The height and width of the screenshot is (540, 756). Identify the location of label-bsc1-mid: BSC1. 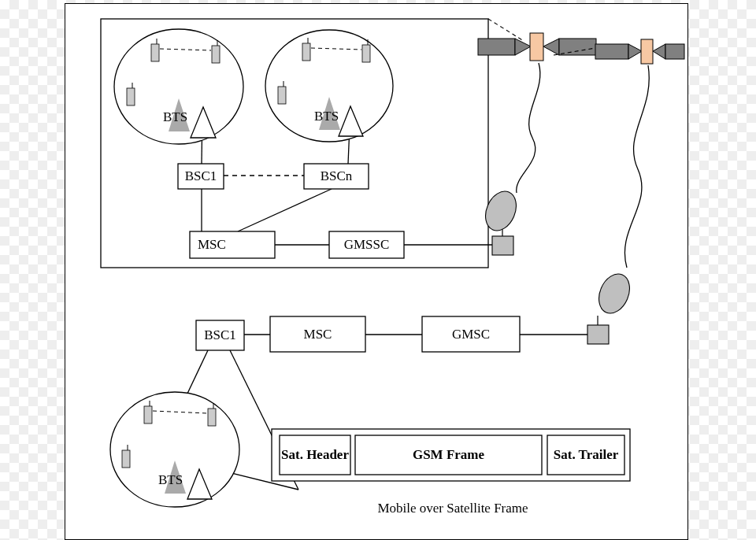
(220, 335).